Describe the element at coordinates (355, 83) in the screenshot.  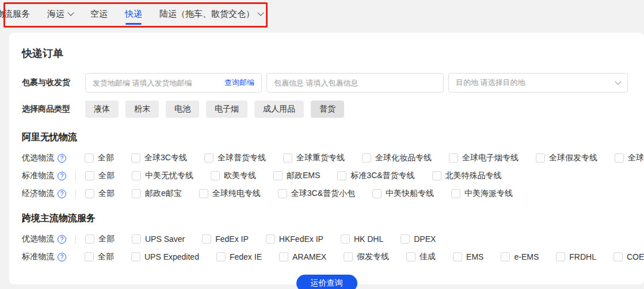
I see `package-info-field` at that location.